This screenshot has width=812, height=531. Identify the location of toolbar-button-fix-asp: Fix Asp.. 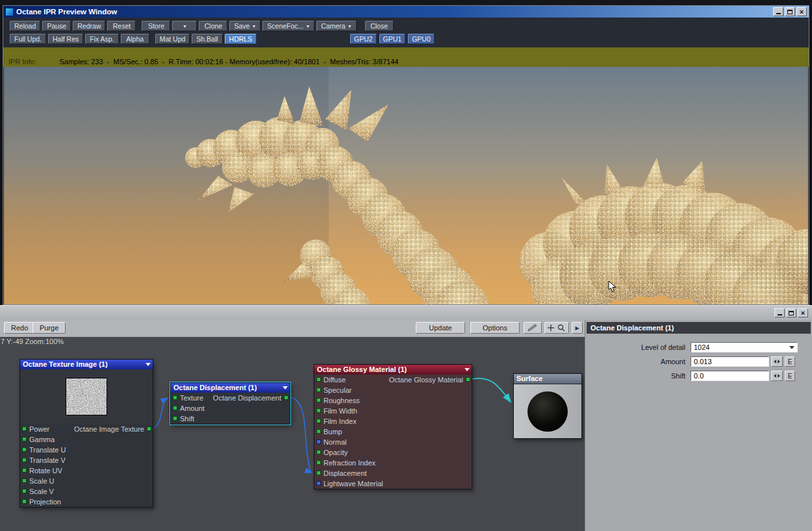
(101, 39).